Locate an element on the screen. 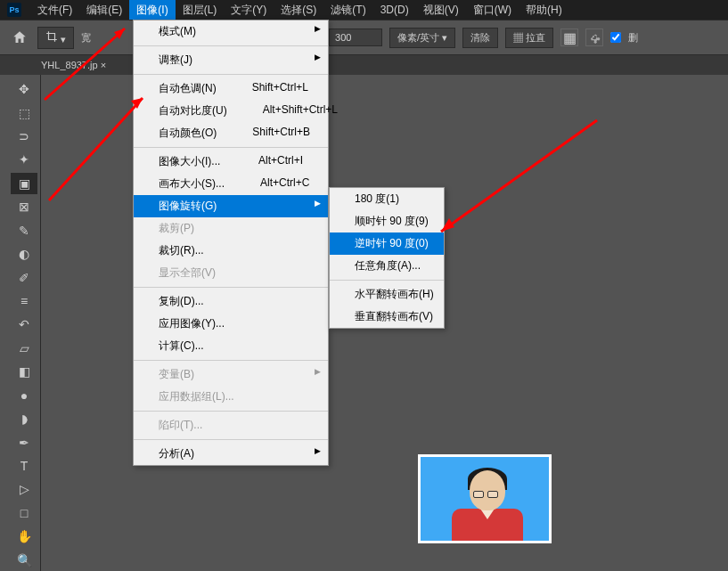  delete-label: 删 is located at coordinates (633, 37).